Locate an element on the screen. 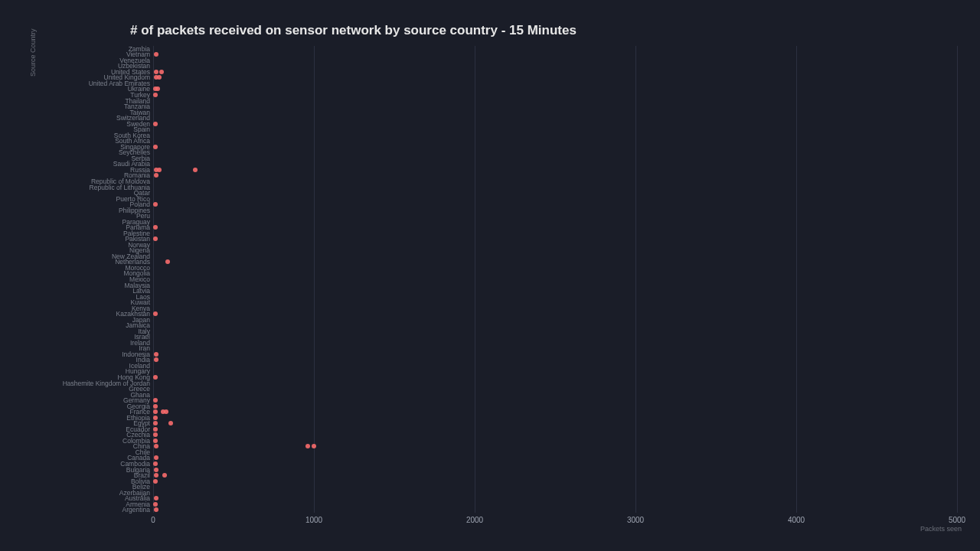 The image size is (980, 551). x-tick-label: 4000 is located at coordinates (796, 520).